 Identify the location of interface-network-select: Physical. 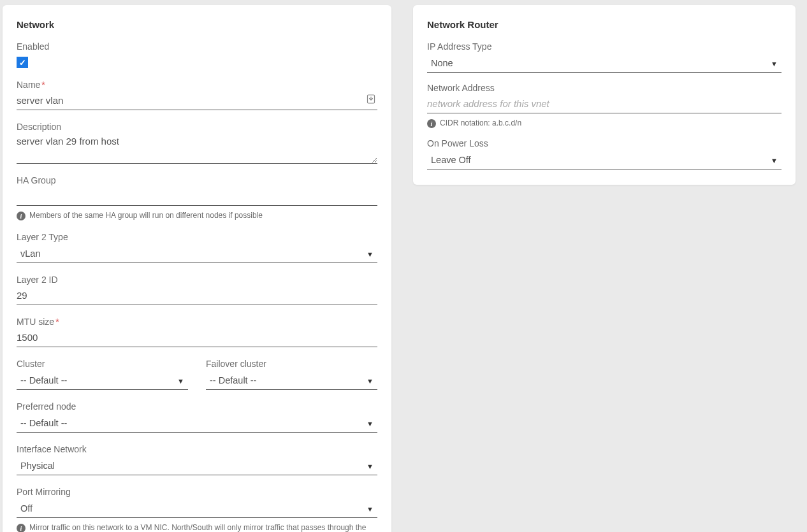
(197, 466).